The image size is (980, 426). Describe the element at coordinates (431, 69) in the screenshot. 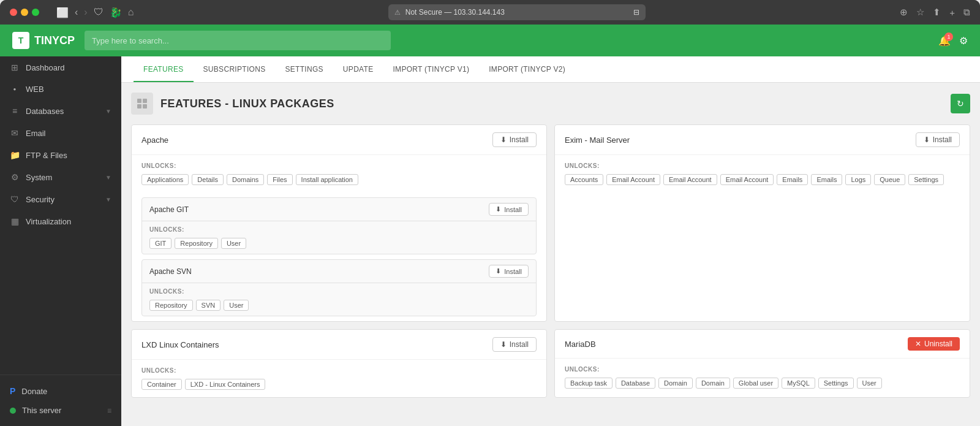

I see `tab-import-v1: IMPORT (TINYCP V1)` at that location.